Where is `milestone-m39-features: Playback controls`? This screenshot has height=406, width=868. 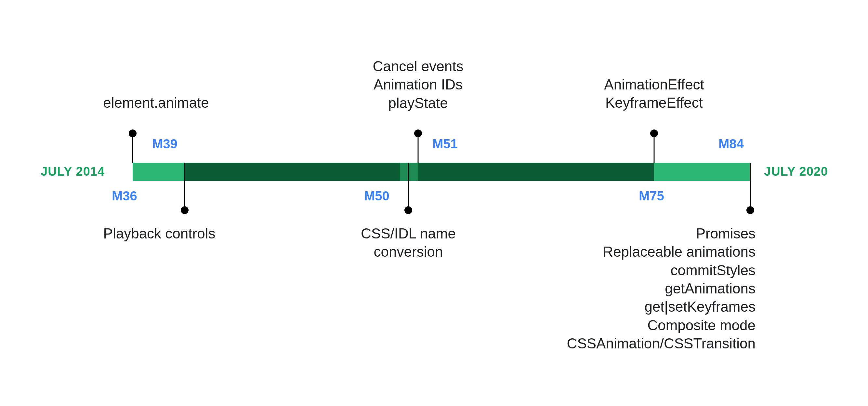
milestone-m39-features: Playback controls is located at coordinates (160, 234).